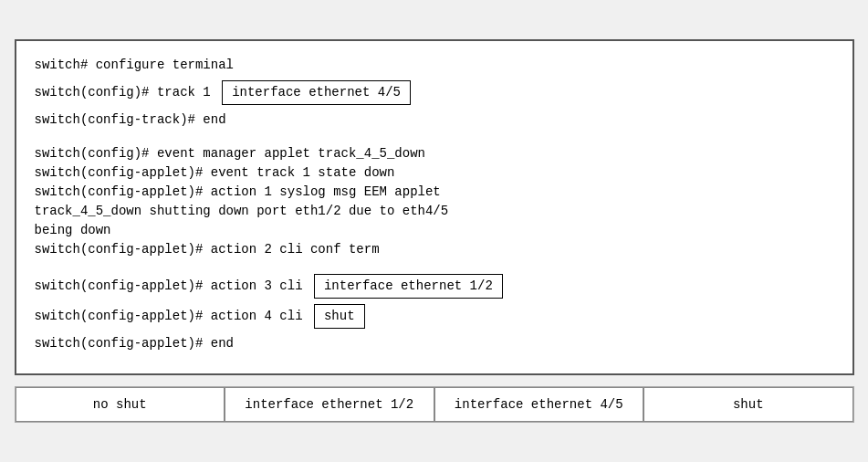 This screenshot has height=462, width=868. What do you see at coordinates (434, 121) in the screenshot?
I see `terminal-line-3: switch(config-track)# end` at bounding box center [434, 121].